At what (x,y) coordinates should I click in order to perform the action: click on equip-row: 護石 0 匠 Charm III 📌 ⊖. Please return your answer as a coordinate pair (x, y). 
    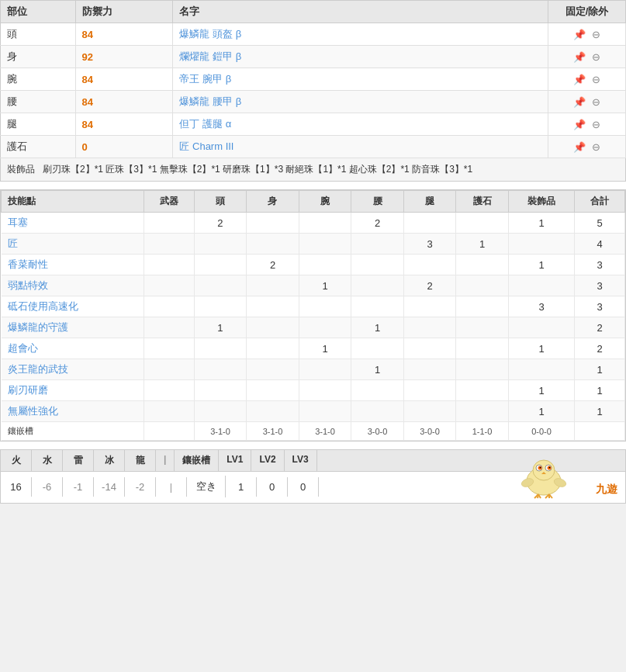
    Looking at the image, I should click on (313, 147).